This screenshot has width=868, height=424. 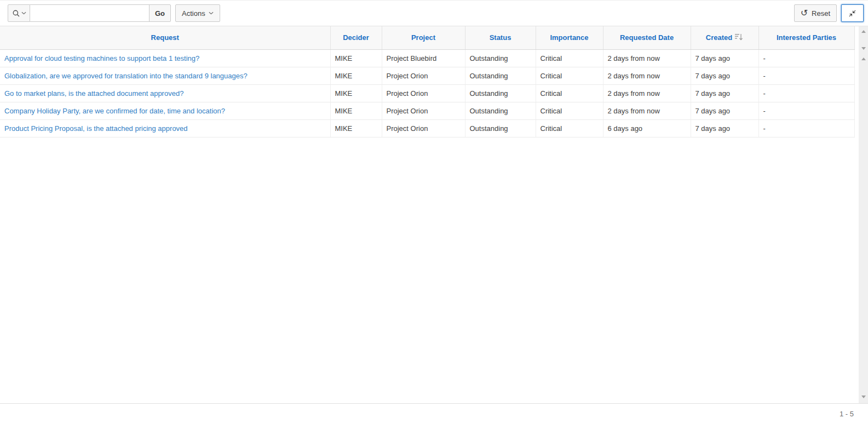 I want to click on column-header-label: Interested Parties, so click(x=806, y=37).